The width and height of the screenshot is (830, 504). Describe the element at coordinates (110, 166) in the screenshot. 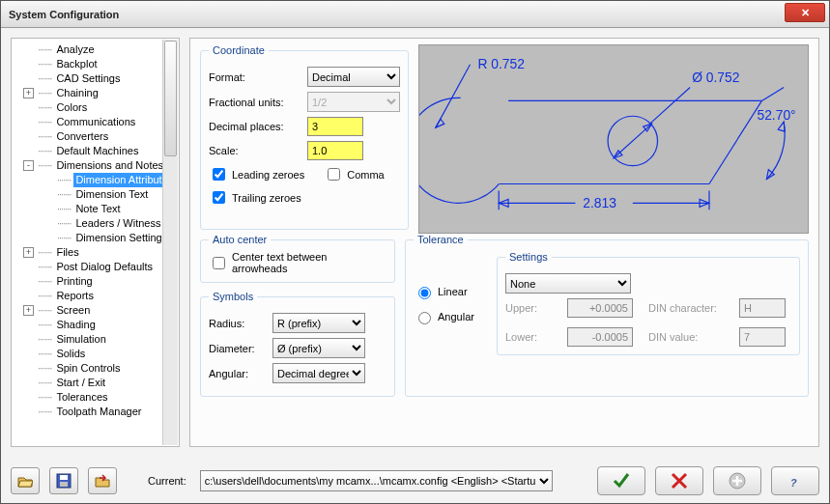

I see `tree-item-label: Dimensions and Notes` at that location.